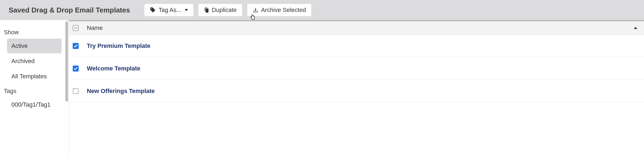 This screenshot has width=644, height=155. Describe the element at coordinates (153, 10) in the screenshot. I see `tag-icon` at that location.